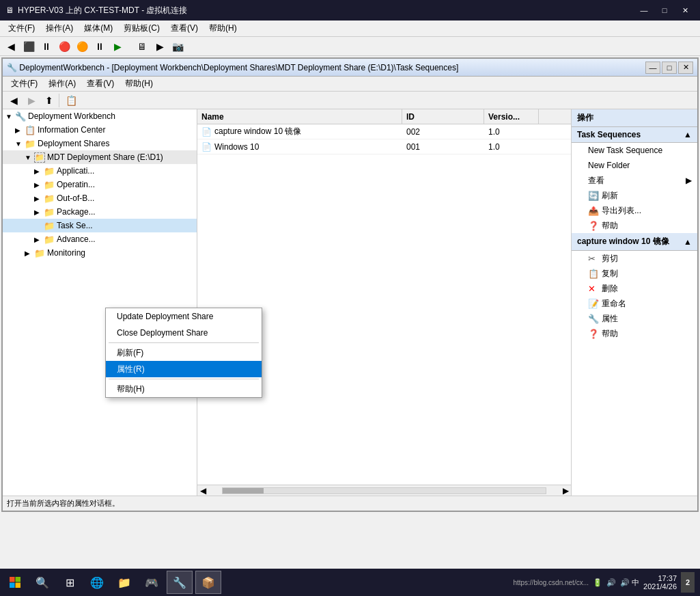 The image size is (700, 596). I want to click on list-scrollbar: ◀ ▶, so click(384, 490).